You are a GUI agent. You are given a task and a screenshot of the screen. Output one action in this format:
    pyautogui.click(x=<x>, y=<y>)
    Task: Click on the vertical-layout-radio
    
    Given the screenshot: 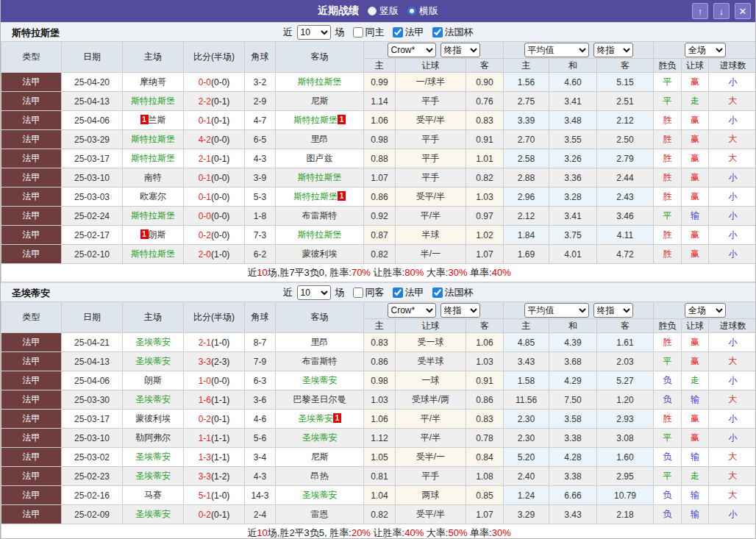 What is the action you would take?
    pyautogui.click(x=372, y=11)
    